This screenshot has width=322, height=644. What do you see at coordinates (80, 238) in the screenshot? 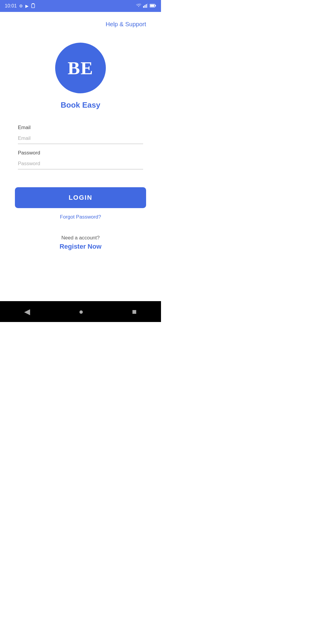
I see `need-account-text: Need a account?` at bounding box center [80, 238].